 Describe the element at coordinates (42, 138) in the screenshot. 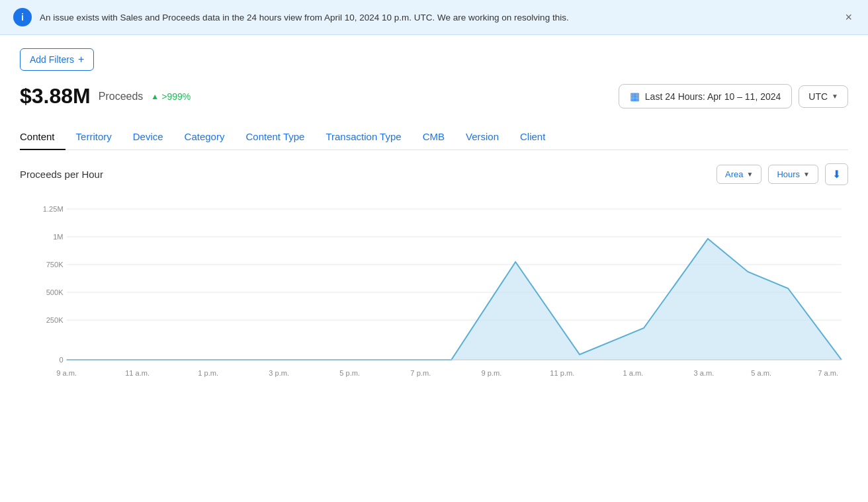

I see `tab-content: Content` at that location.